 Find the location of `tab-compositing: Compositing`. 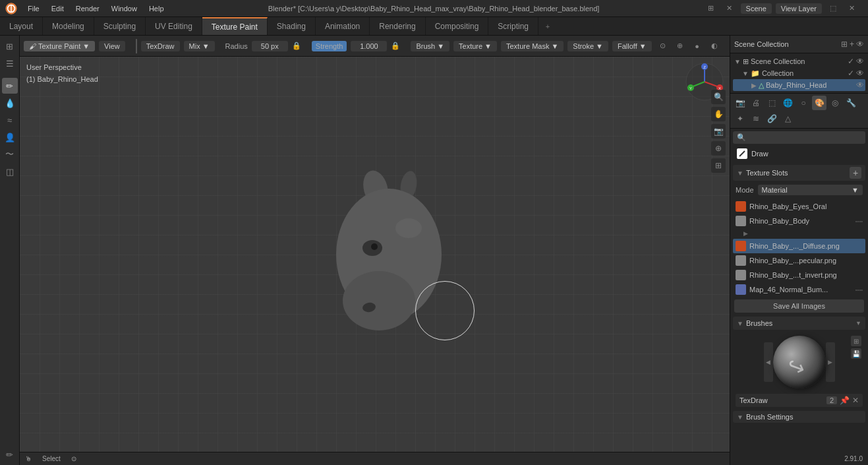

tab-compositing: Compositing is located at coordinates (457, 26).